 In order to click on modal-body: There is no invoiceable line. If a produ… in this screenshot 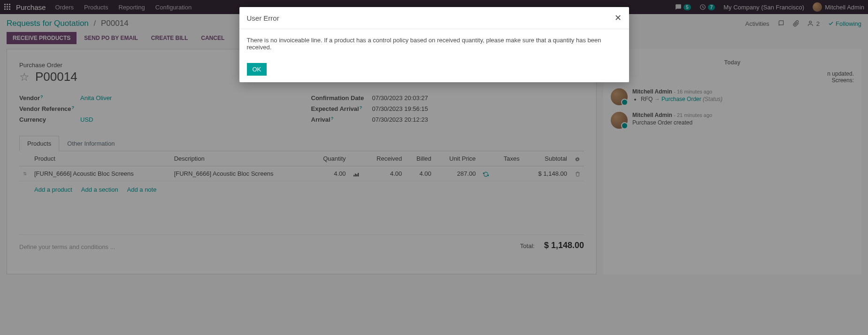, I will do `click(434, 44)`.